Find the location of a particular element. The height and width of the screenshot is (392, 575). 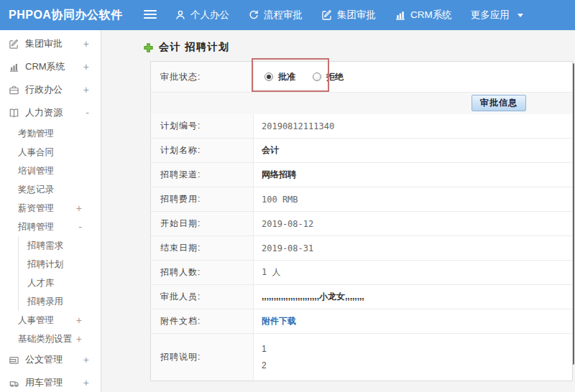

field-row: 招聘费用:100 RMB is located at coordinates (362, 199).